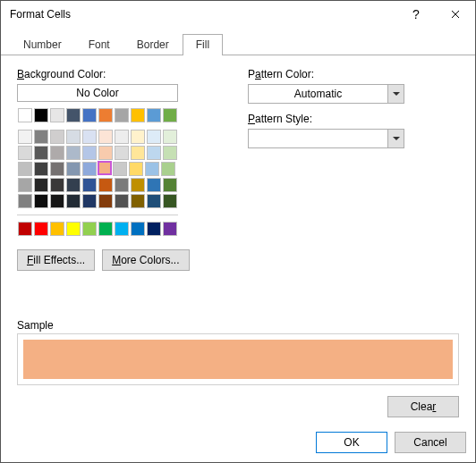 The width and height of the screenshot is (476, 463). I want to click on close-icon, so click(455, 14).